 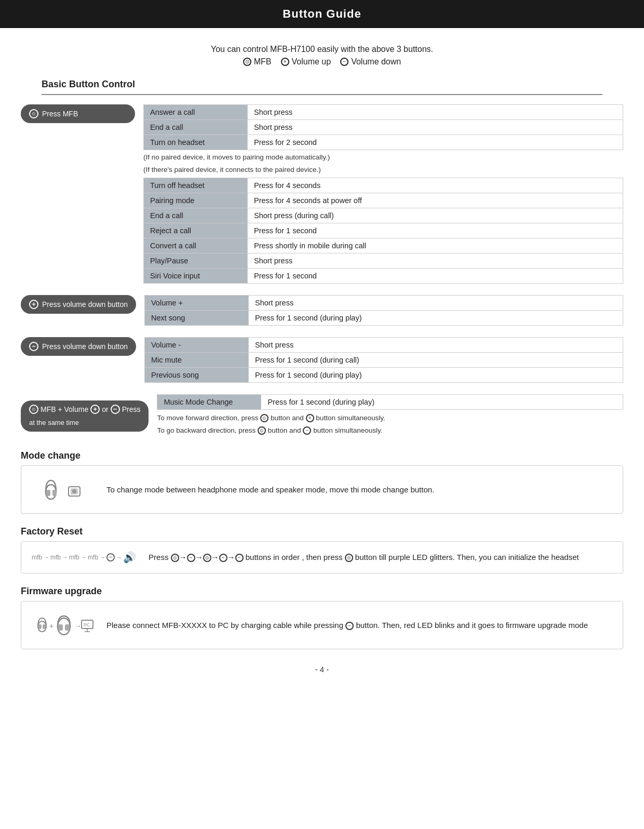 I want to click on basic-section-title: Basic Button Control, so click(x=322, y=84).